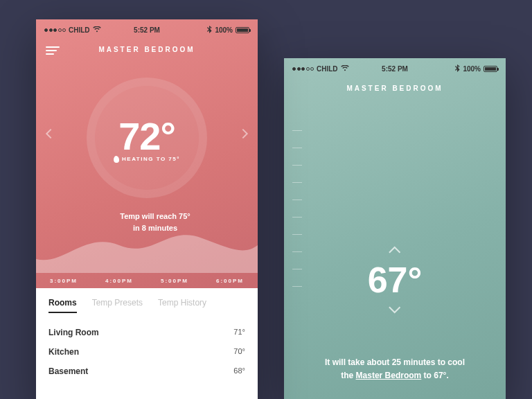  What do you see at coordinates (395, 252) in the screenshot?
I see `increase-temp-button` at bounding box center [395, 252].